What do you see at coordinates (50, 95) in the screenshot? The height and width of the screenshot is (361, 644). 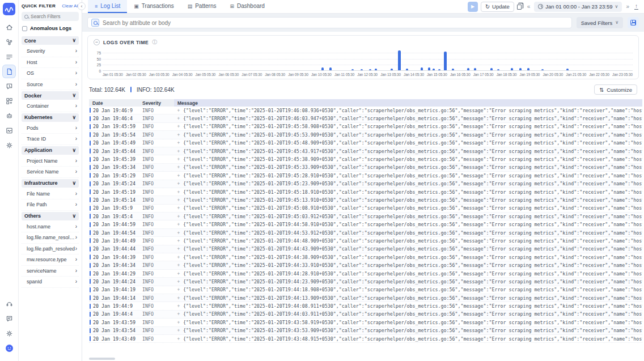 I see `filter-section-docker: Docker∨` at bounding box center [50, 95].